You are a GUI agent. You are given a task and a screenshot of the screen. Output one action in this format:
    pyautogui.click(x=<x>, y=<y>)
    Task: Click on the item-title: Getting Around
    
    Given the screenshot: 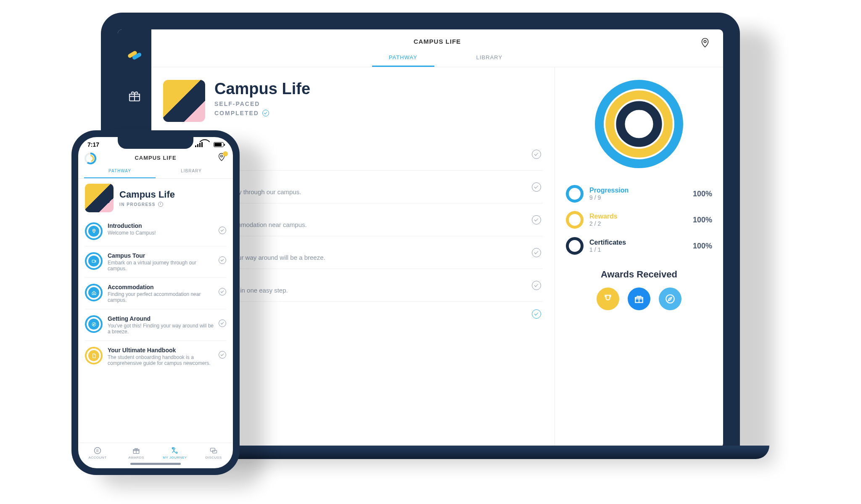 What is the action you would take?
    pyautogui.click(x=161, y=319)
    